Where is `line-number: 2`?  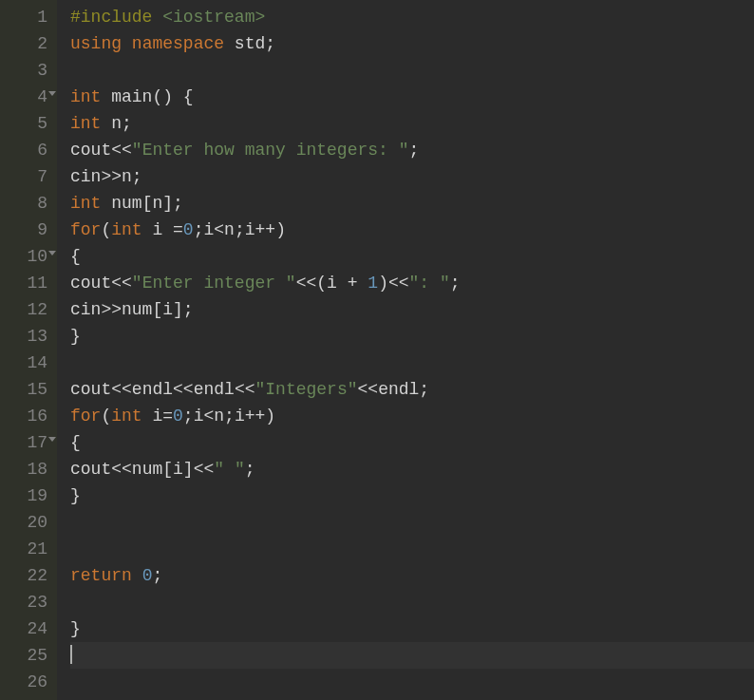 line-number: 2 is located at coordinates (30, 44).